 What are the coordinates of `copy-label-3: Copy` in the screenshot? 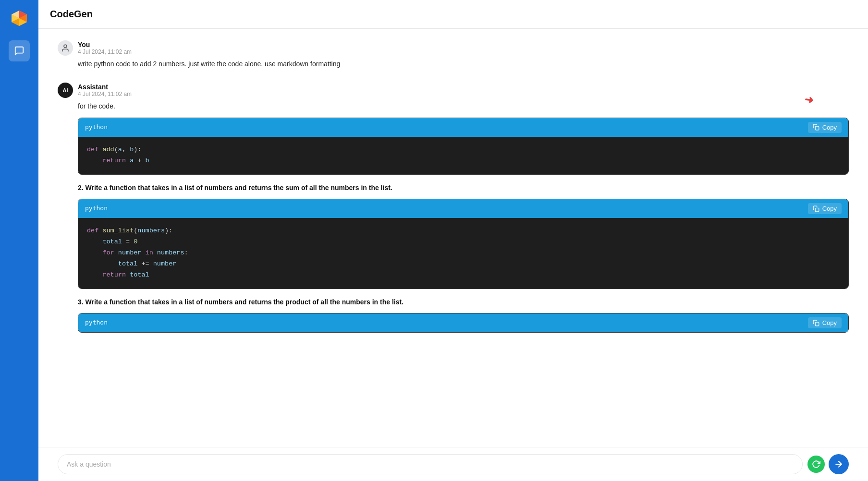 It's located at (830, 323).